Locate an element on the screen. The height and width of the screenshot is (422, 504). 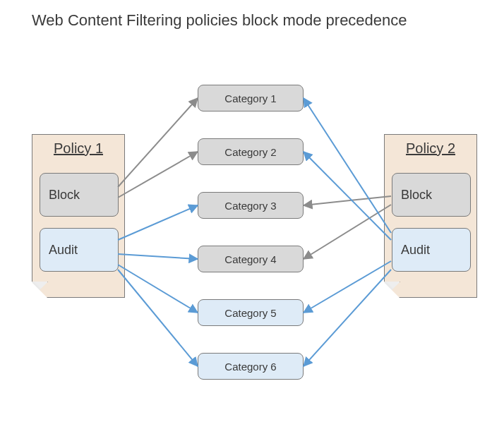
category-4: Category 4 is located at coordinates (251, 259).